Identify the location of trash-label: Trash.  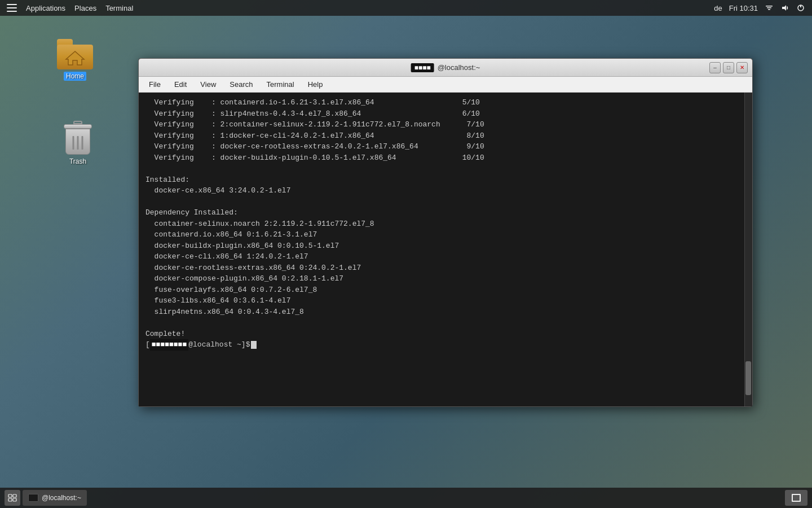
(78, 161).